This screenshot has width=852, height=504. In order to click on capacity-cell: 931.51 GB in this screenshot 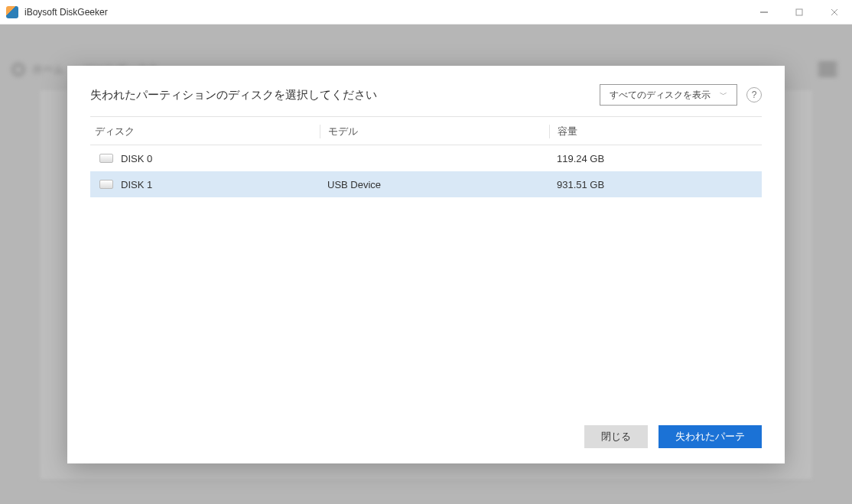, I will do `click(655, 185)`.